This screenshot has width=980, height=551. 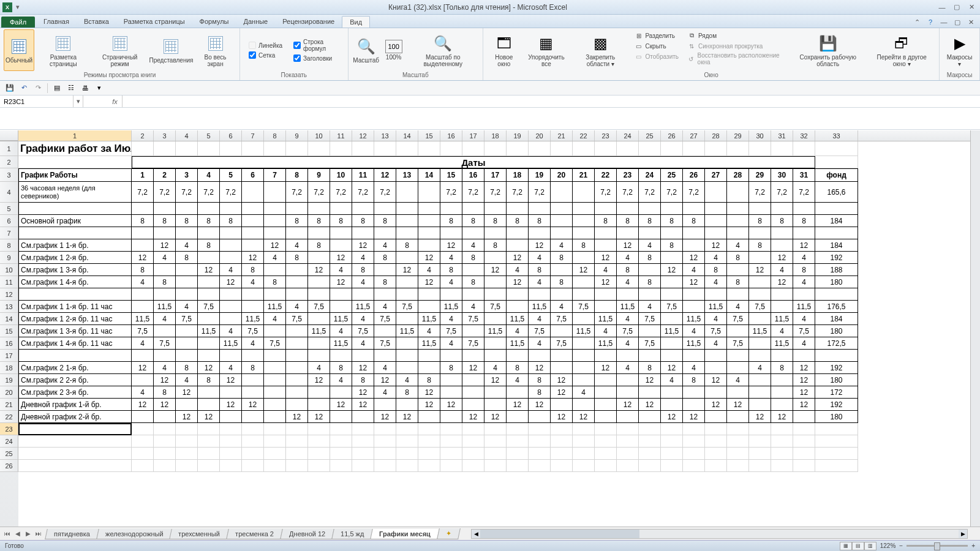 What do you see at coordinates (9, 441) in the screenshot?
I see `row-header: 24` at bounding box center [9, 441].